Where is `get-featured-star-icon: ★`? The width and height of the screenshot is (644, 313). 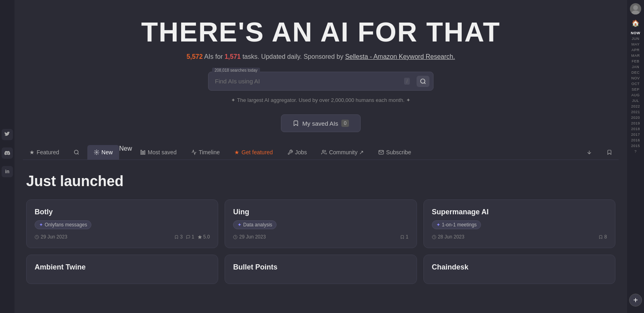 get-featured-star-icon: ★ is located at coordinates (237, 152).